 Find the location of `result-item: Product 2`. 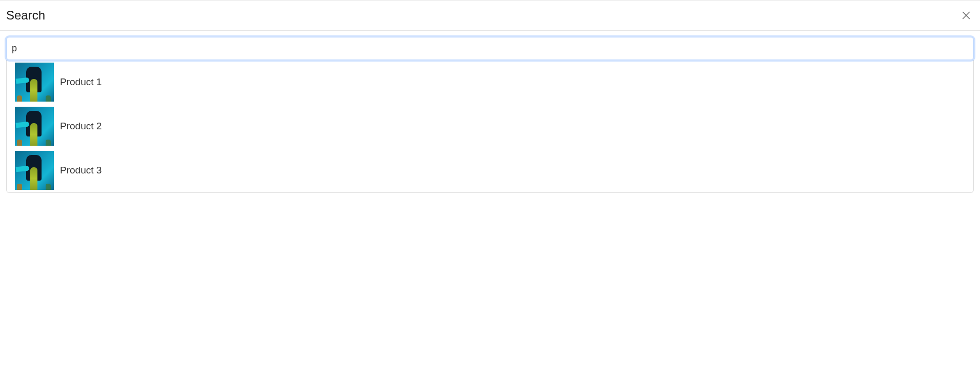

result-item: Product 2 is located at coordinates (490, 126).